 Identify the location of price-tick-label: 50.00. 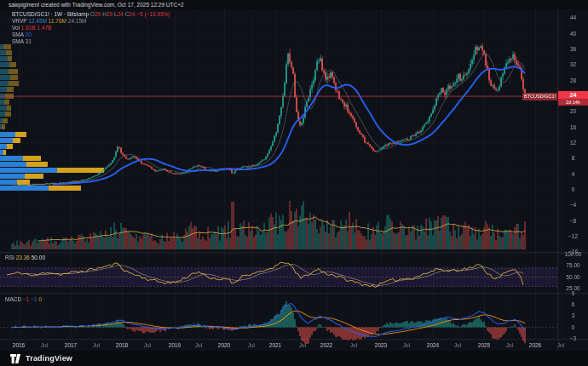
(573, 277).